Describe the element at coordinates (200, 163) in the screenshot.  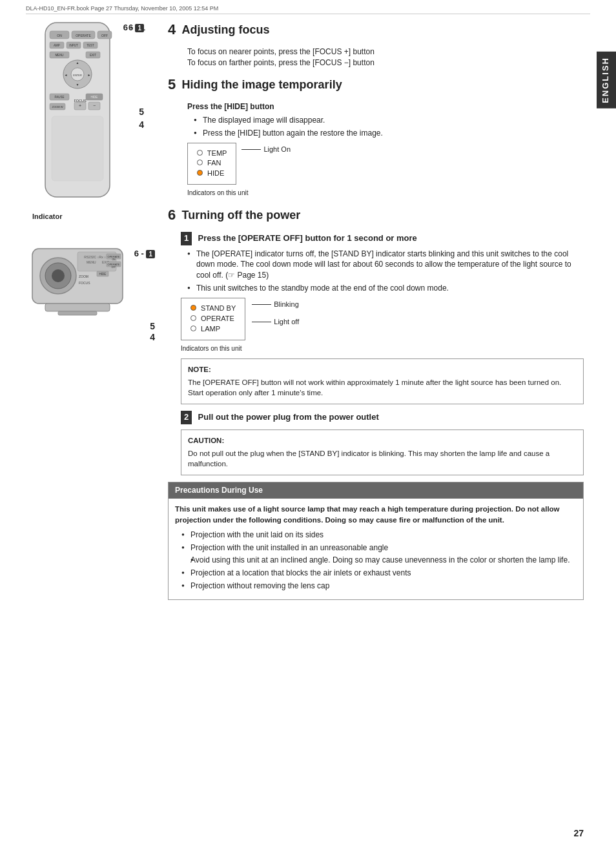
I see `fan-circle` at that location.